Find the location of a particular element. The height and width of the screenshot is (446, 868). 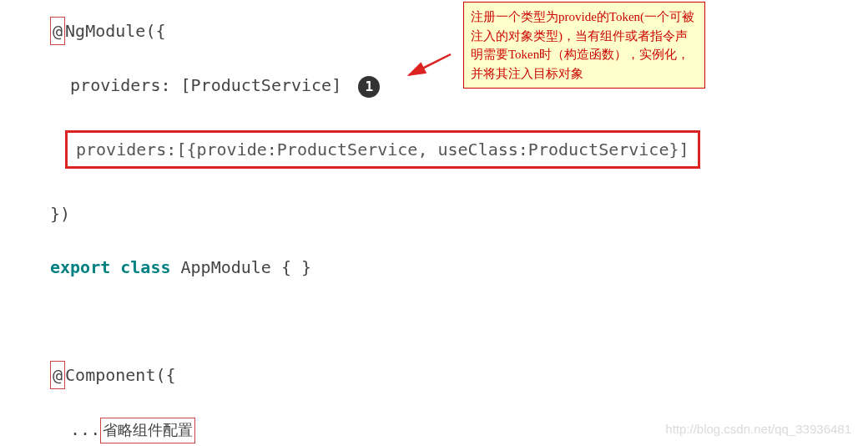

annotation-note: 注册一个类型为provide的Token(一个可被注入的对象类型)，当有组件或者… is located at coordinates (584, 45).